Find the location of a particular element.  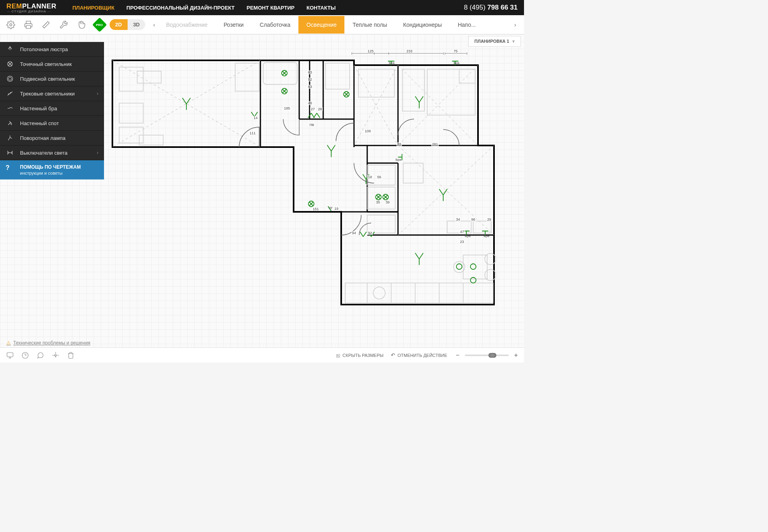

tab-aircon: Кондиционеры is located at coordinates (422, 25).